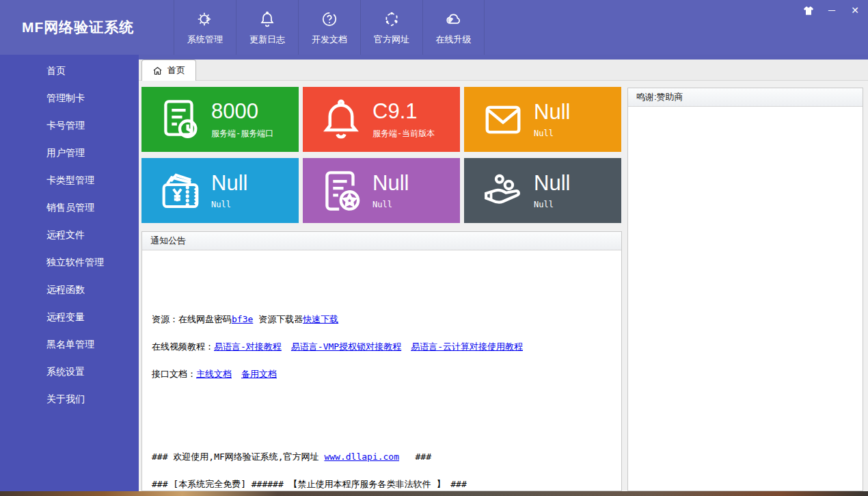  Describe the element at coordinates (70, 273) in the screenshot. I see `sidebar: 首页 管理制卡 卡号管理 用户管理 卡类型管理 销售员管理 远程文件 独立软件管…` at that location.